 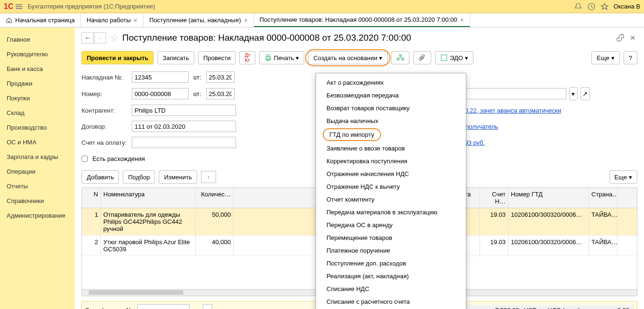 What do you see at coordinates (105, 127) in the screenshot?
I see `contract-label: Договор:` at bounding box center [105, 127].